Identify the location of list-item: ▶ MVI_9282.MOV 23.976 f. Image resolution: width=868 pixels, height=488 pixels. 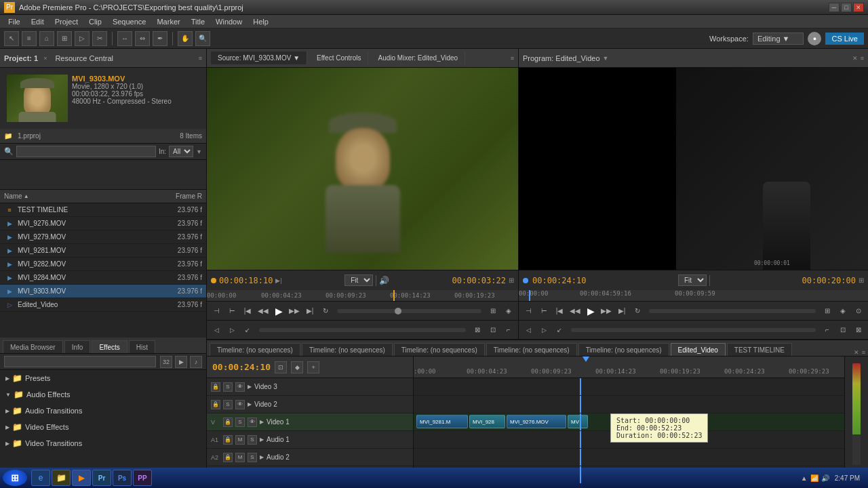
(103, 264).